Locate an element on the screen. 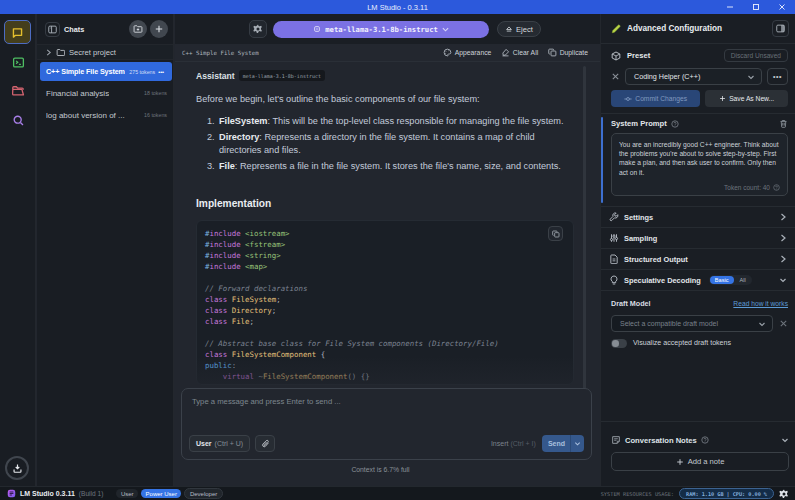  attach-file-button is located at coordinates (265, 444).